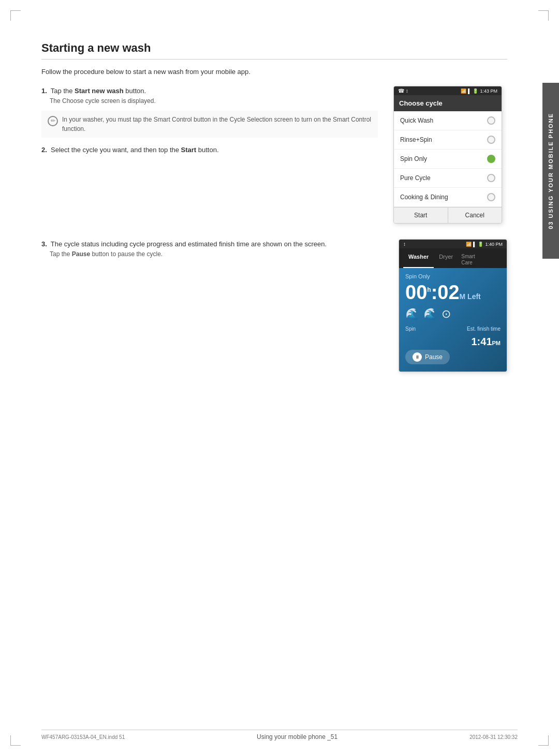 This screenshot has width=559, height=756. I want to click on phone1-status-right: 📶 ▌ 🔋 1:43 PM, so click(479, 91).